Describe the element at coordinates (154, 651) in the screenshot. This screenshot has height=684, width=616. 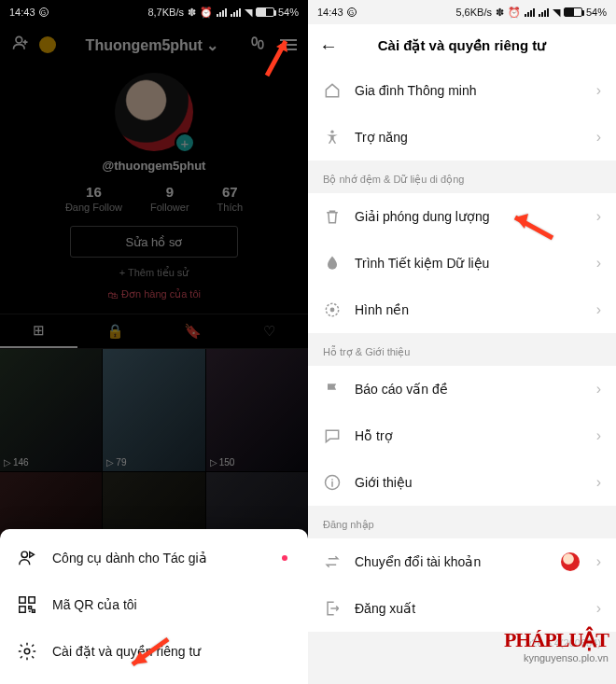
I see `sheet-settings: Cài đặt và quyền riêng tư` at that location.